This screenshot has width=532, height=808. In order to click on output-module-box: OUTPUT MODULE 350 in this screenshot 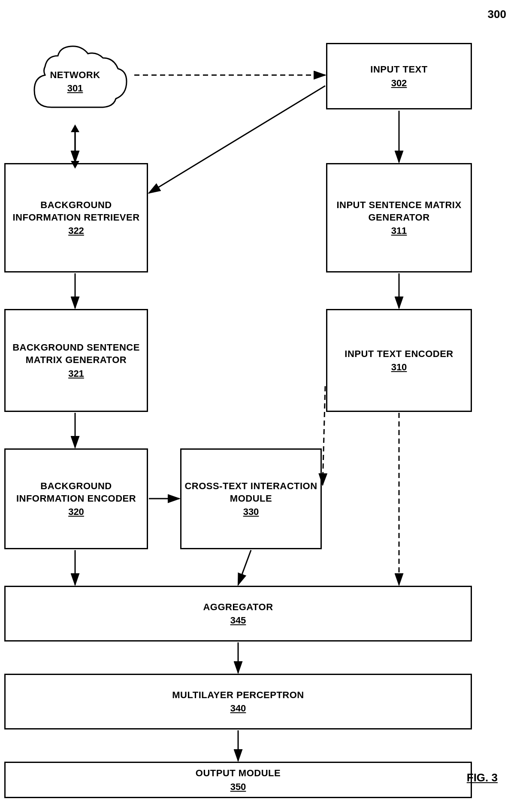, I will do `click(238, 780)`.